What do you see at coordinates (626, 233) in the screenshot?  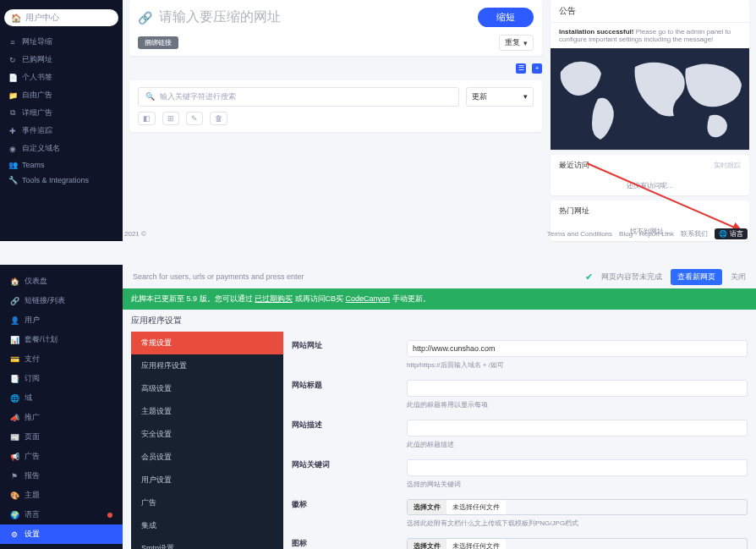 I see `footer-blog: Blog` at bounding box center [626, 233].